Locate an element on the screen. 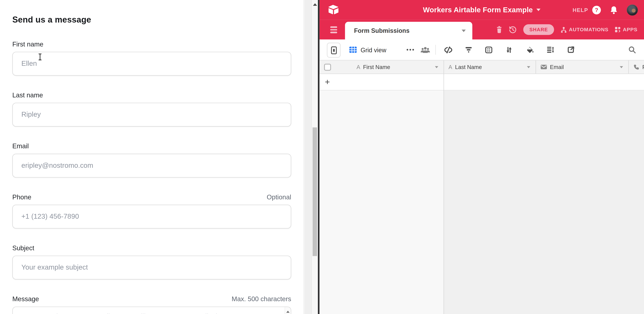 This screenshot has height=314, width=644. collaborators-icon is located at coordinates (425, 50).